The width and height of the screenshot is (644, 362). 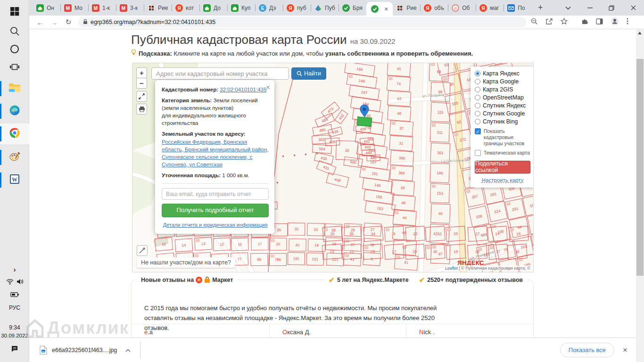 I want to click on word-app: W, so click(x=15, y=180).